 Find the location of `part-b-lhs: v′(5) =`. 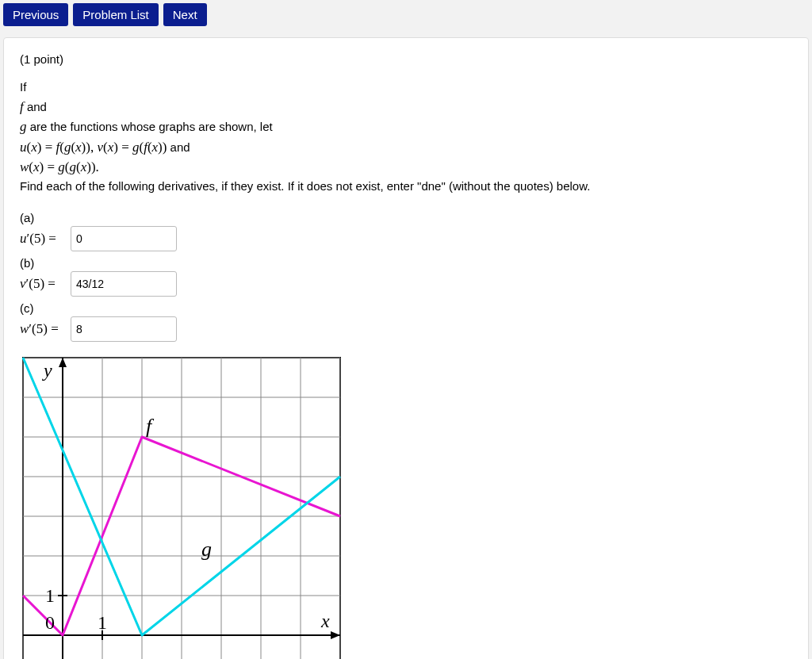

part-b-lhs: v′(5) = is located at coordinates (42, 284).